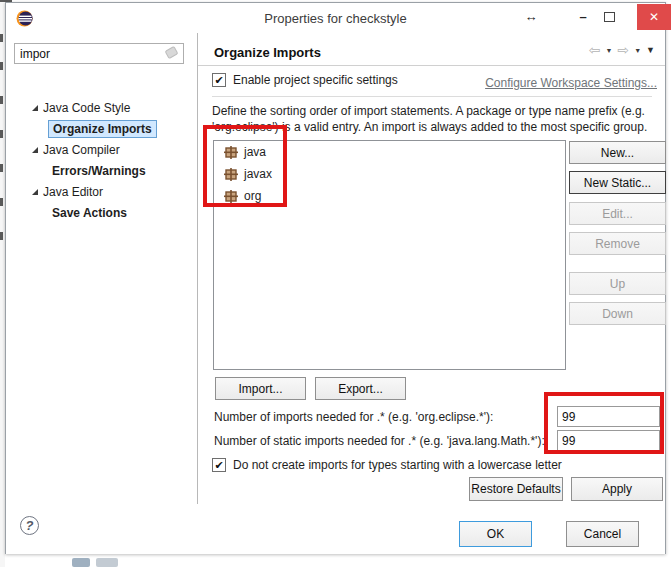 This screenshot has height=567, width=671. Describe the element at coordinates (99, 170) in the screenshot. I see `sidebar-item-errors-warnings: Errors/Warnings` at that location.